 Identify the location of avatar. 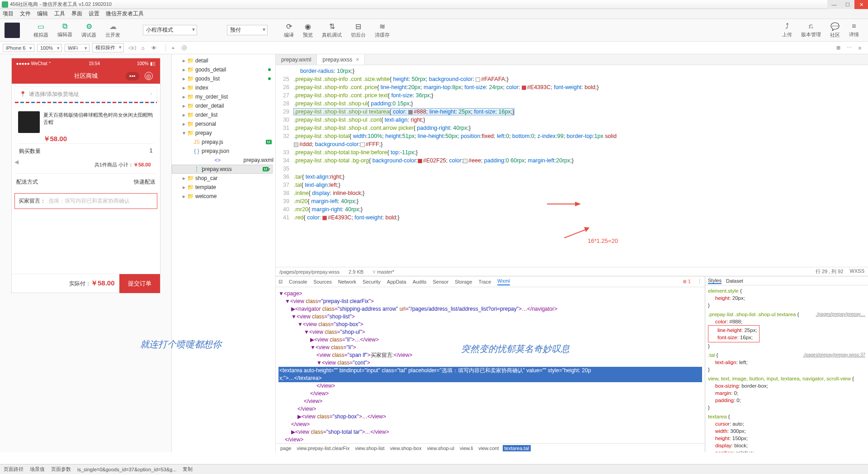
(12, 30).